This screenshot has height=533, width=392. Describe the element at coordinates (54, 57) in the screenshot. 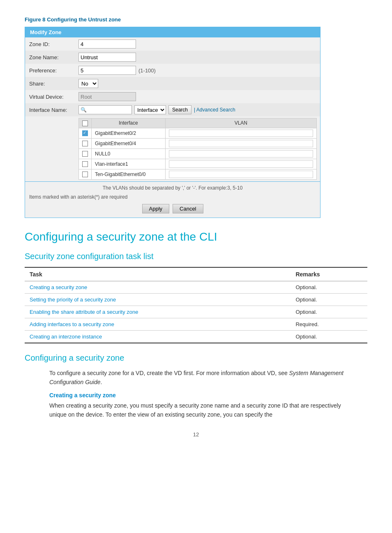

I see `zone-name-label: Zone Name:` at that location.